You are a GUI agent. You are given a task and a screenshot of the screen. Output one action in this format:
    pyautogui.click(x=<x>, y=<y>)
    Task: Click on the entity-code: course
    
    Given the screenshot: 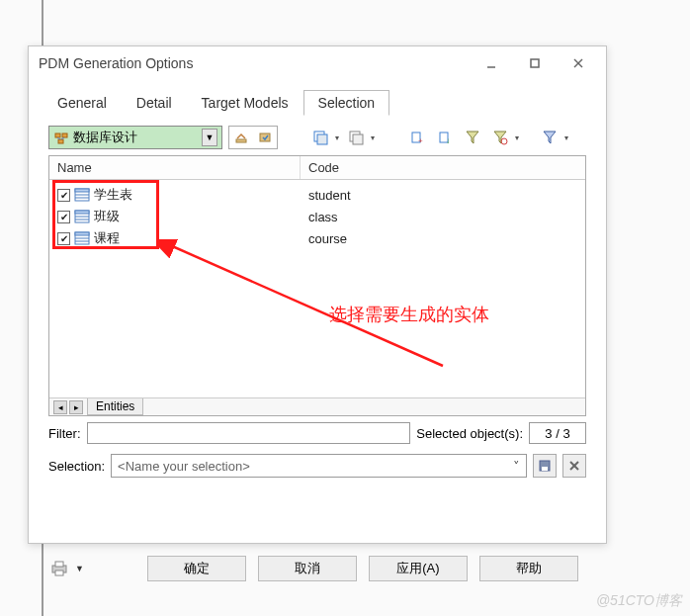 What is the action you would take?
    pyautogui.click(x=443, y=239)
    